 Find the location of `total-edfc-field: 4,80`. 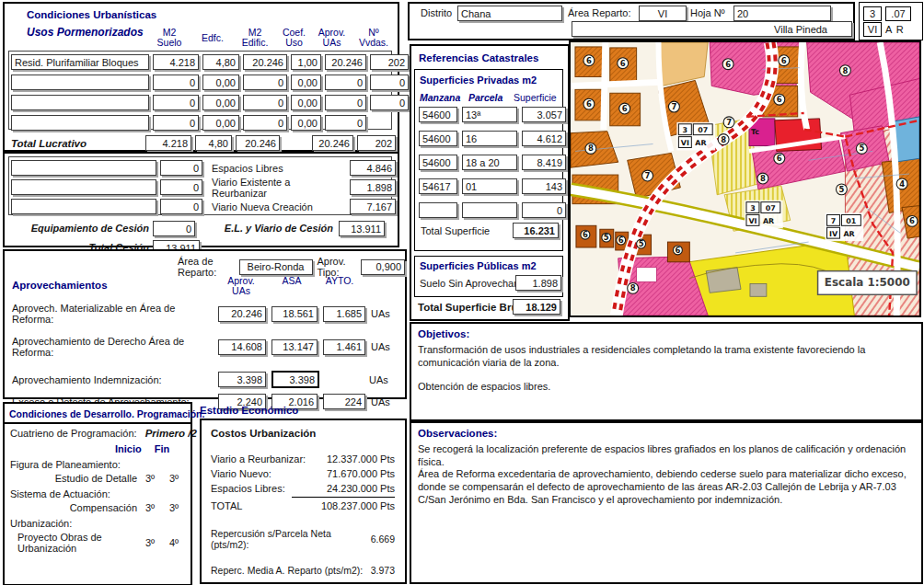

total-edfc-field: 4,80 is located at coordinates (214, 143).